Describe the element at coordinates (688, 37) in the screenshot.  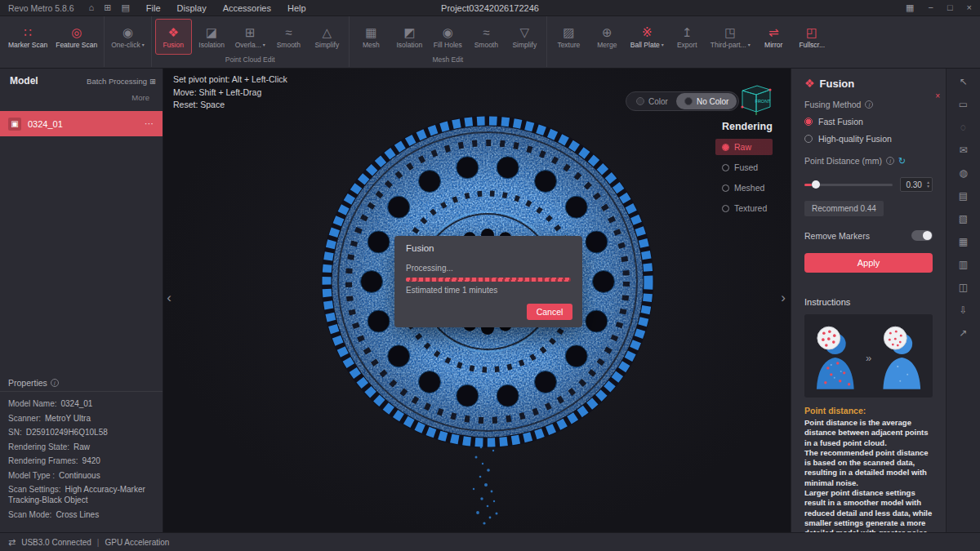
I see `export-button: ↥ Export▾` at that location.